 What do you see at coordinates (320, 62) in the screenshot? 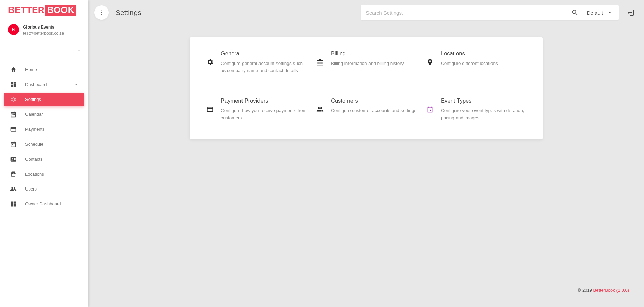
I see `bank-icon` at bounding box center [320, 62].